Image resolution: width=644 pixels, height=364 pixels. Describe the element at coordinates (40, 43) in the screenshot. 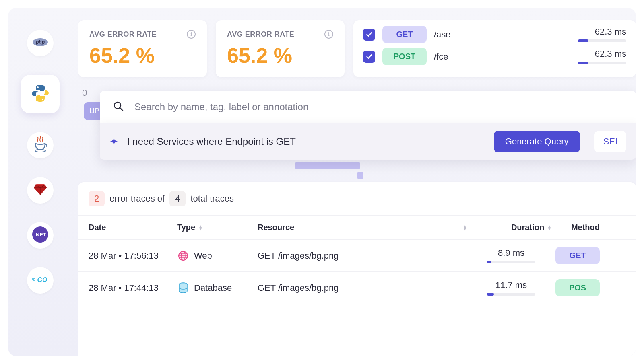

I see `php-icon: php` at that location.